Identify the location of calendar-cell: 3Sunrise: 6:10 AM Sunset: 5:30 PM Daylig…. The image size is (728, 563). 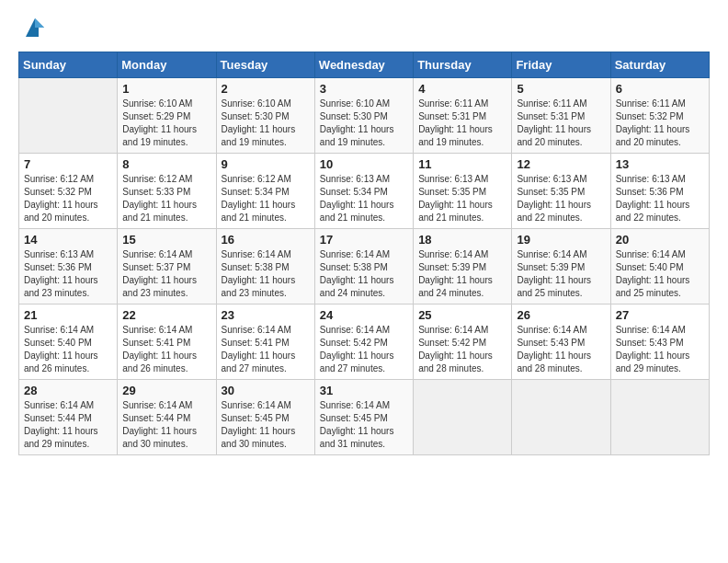
(364, 116).